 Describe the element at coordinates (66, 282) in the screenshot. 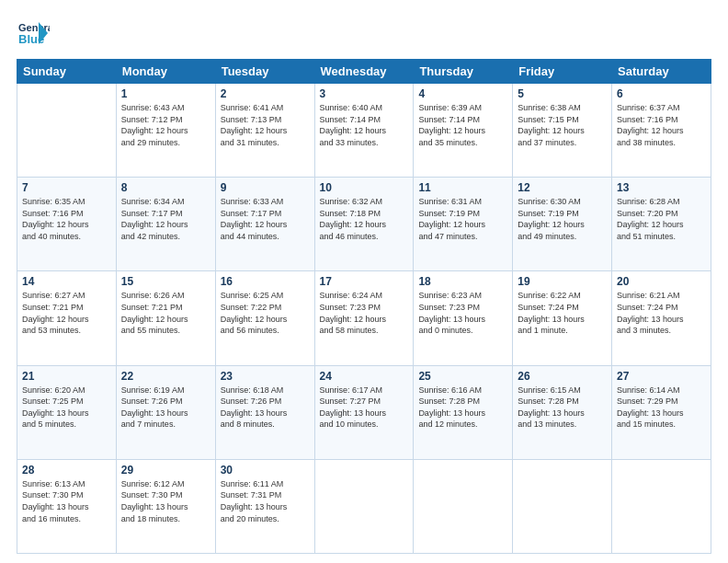

I see `day-number: 14` at that location.